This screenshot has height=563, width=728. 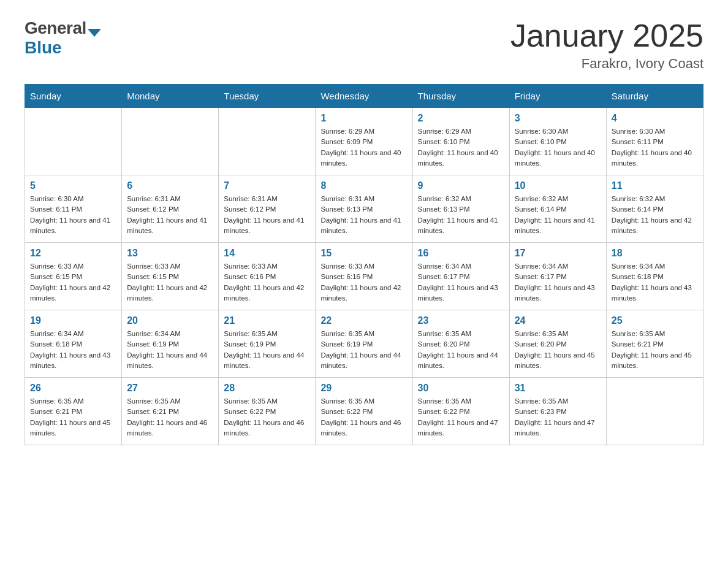 I want to click on day-info: Sunrise: 6:34 AM Sunset: 6:19 PM Dayligh…, so click(x=170, y=350).